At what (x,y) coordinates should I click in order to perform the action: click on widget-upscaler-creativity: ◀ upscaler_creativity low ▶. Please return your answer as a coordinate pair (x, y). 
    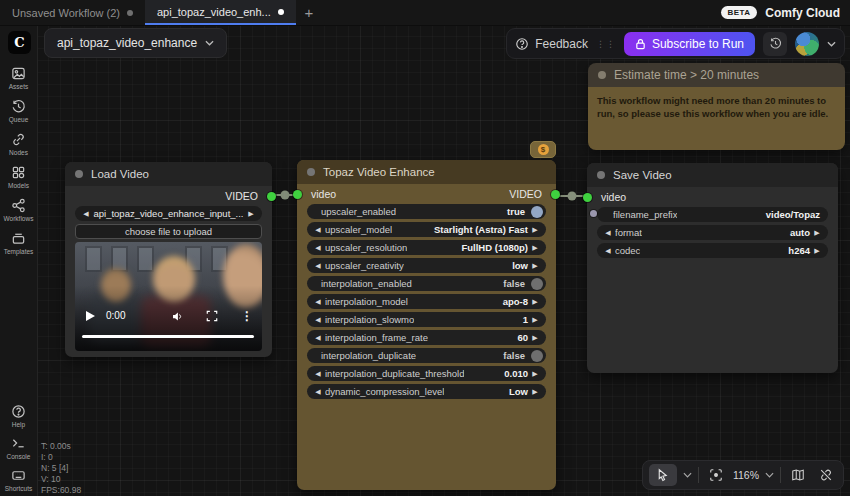
    Looking at the image, I should click on (426, 266).